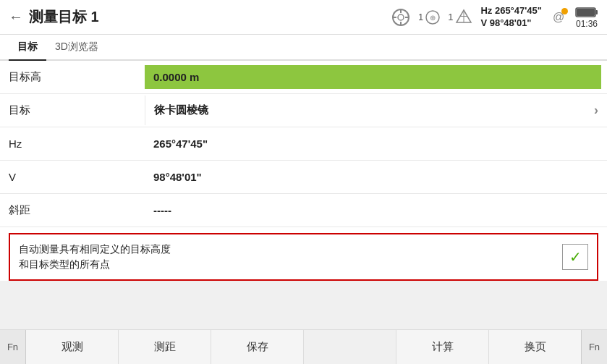  Describe the element at coordinates (511, 17) in the screenshot. I see `angle-display: Hz 265°47'45" V 98°48'01"` at that location.